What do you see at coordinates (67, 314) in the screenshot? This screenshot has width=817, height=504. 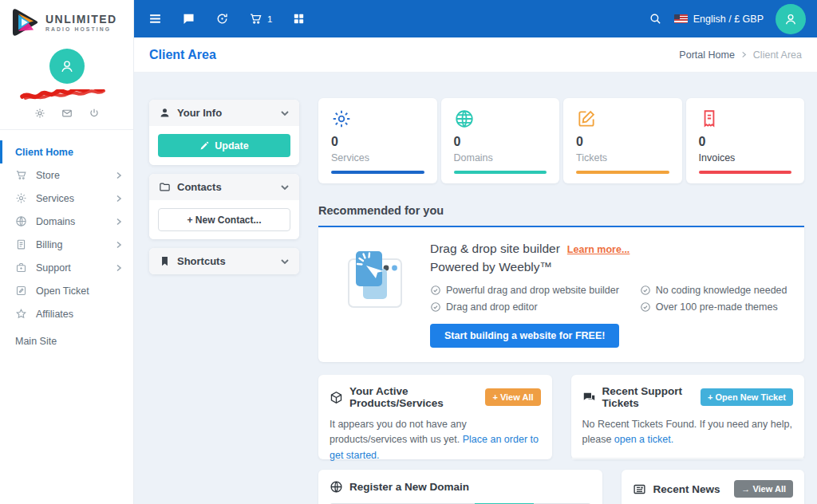 I see `sidebar-item-affiliates: Affiliates` at bounding box center [67, 314].